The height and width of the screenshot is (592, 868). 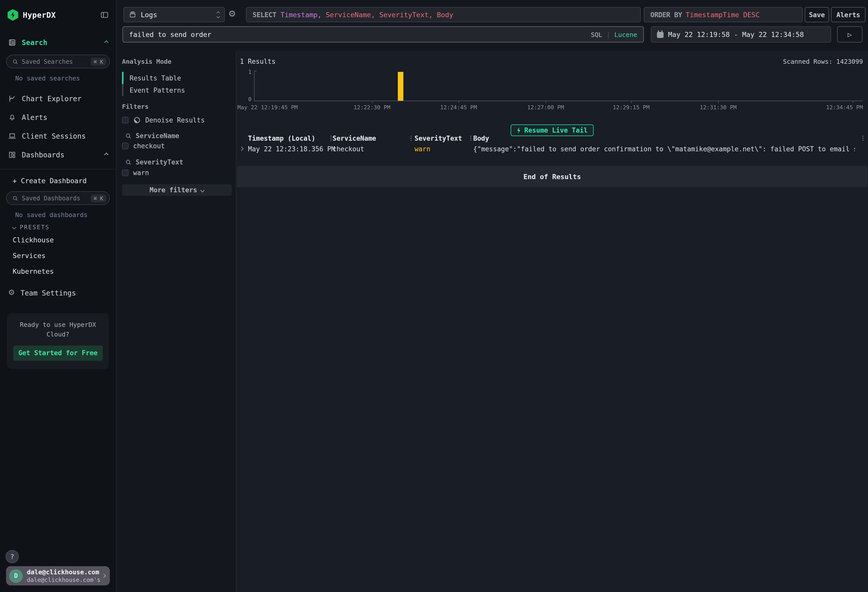 What do you see at coordinates (58, 296) in the screenshot?
I see `sidebar: HyperDX Search ⌘ K No saved searches Ch` at bounding box center [58, 296].